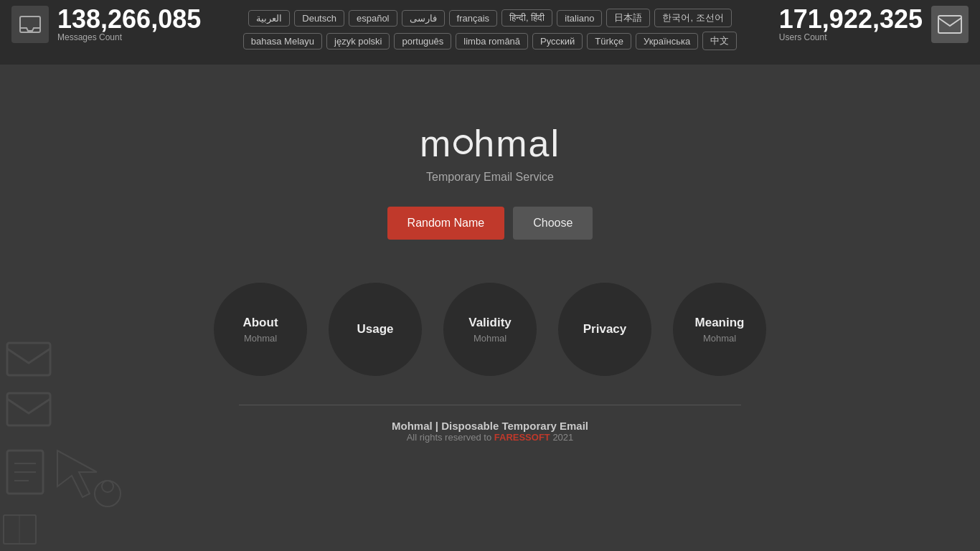 This screenshot has height=551, width=980. I want to click on footer-text: Mohmal | Disposable Temporary Email All …, so click(490, 438).